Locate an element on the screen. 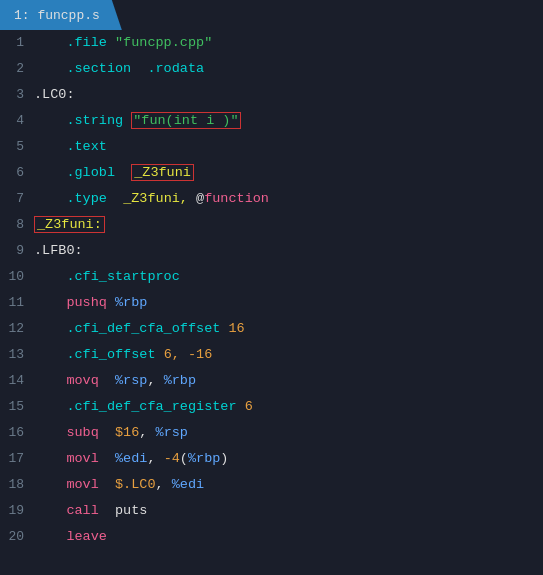 Image resolution: width=543 pixels, height=575 pixels. line-content-17: movl %edi, -4(%rbp) is located at coordinates (286, 459).